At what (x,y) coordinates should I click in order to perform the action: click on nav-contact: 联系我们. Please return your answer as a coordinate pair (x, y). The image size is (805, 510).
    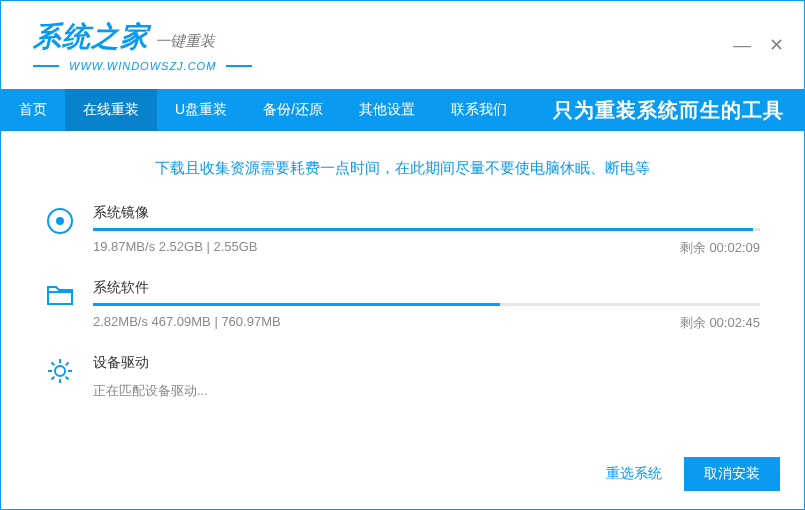
    Looking at the image, I should click on (479, 110).